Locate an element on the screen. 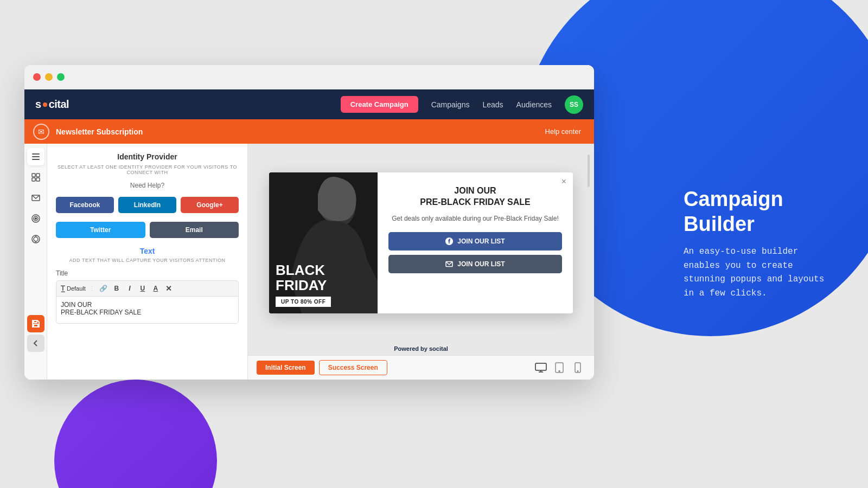 The height and width of the screenshot is (488, 868). facebook-button: Facebook is located at coordinates (85, 205).